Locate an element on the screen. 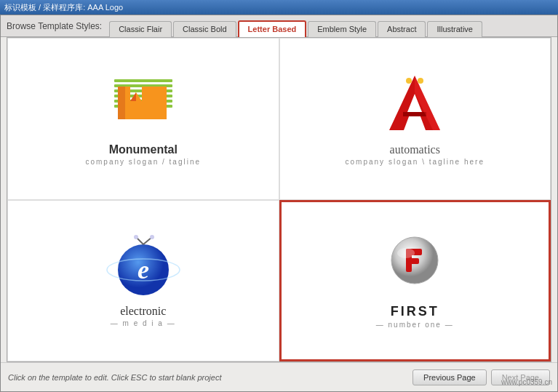 This screenshot has width=558, height=392. tab-bar: Browse Template Styles: Classic Flair Cl… is located at coordinates (279, 26).